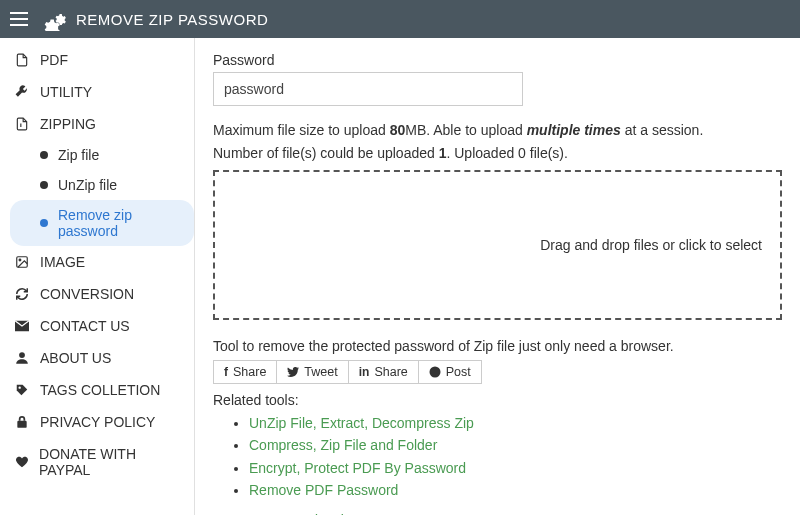  I want to click on password-input, so click(368, 89).